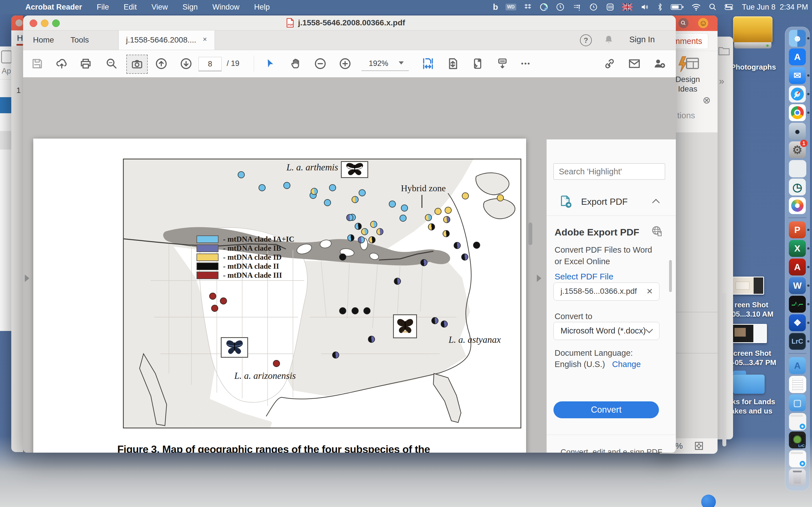  I want to click on print-button, so click(86, 64).